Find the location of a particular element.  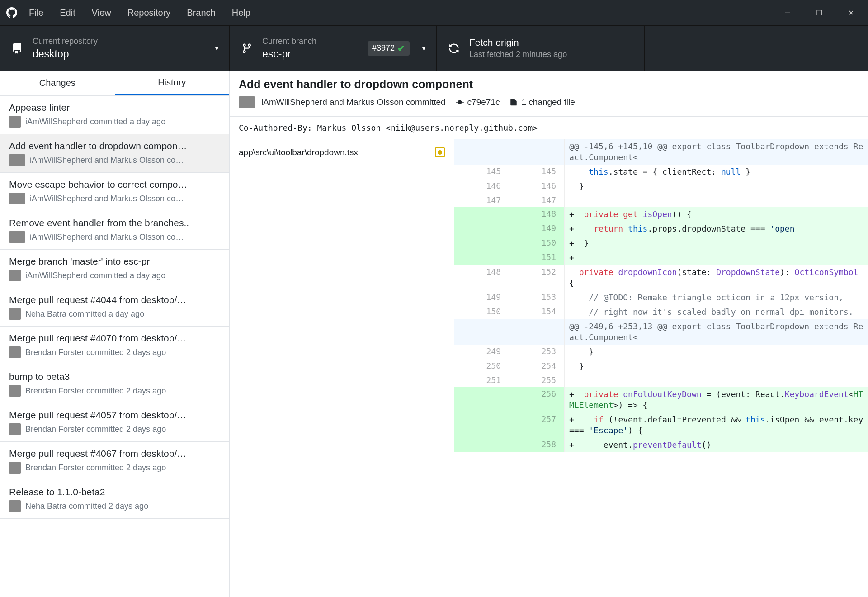

menu-repository: Repository is located at coordinates (149, 13).